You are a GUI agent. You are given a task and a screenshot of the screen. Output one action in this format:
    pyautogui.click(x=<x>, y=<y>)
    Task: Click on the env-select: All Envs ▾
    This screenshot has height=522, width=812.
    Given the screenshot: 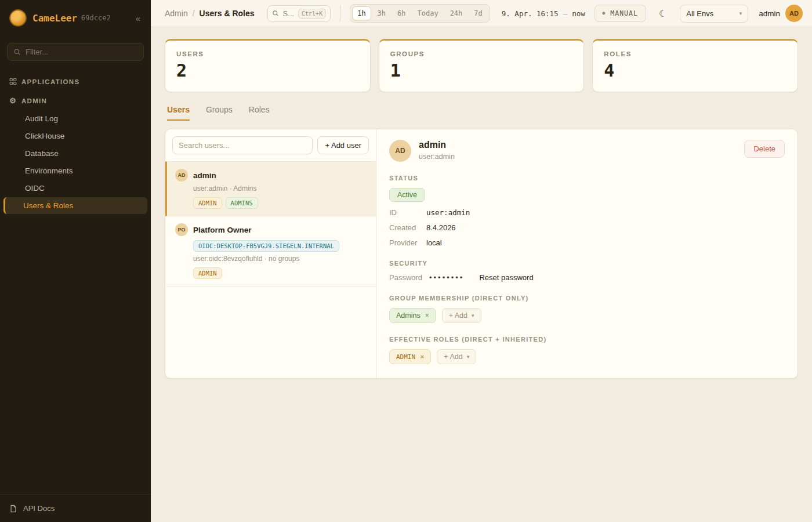 What is the action you would take?
    pyautogui.click(x=714, y=14)
    